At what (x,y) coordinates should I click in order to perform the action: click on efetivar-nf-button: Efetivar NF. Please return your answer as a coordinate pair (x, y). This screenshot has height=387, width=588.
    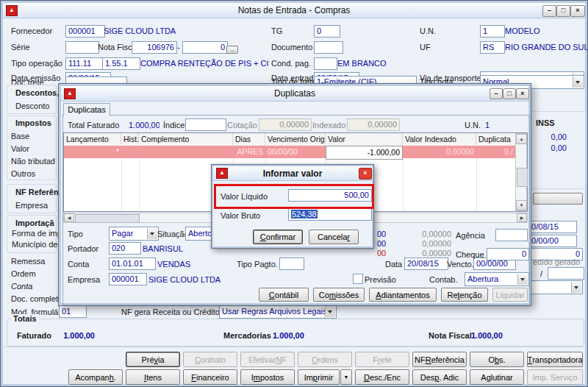
    Looking at the image, I should click on (268, 359).